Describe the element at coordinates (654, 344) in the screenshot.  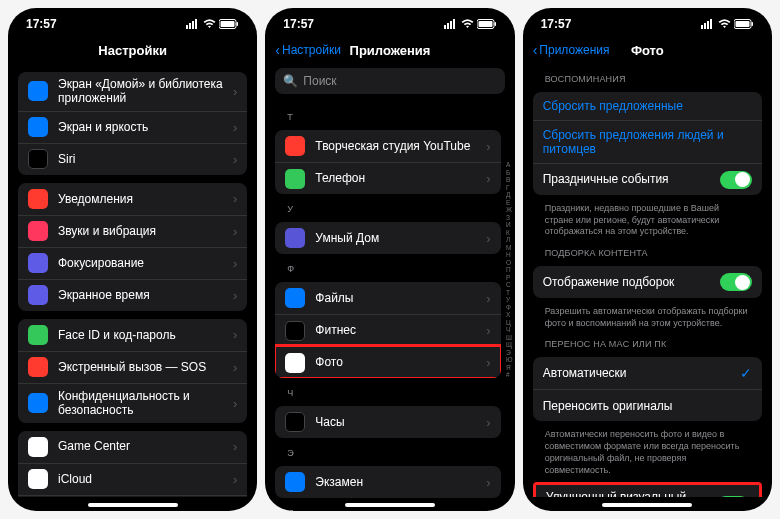
I see `transfer-header: ПЕРЕНОС НА MAC ИЛИ ПК` at that location.